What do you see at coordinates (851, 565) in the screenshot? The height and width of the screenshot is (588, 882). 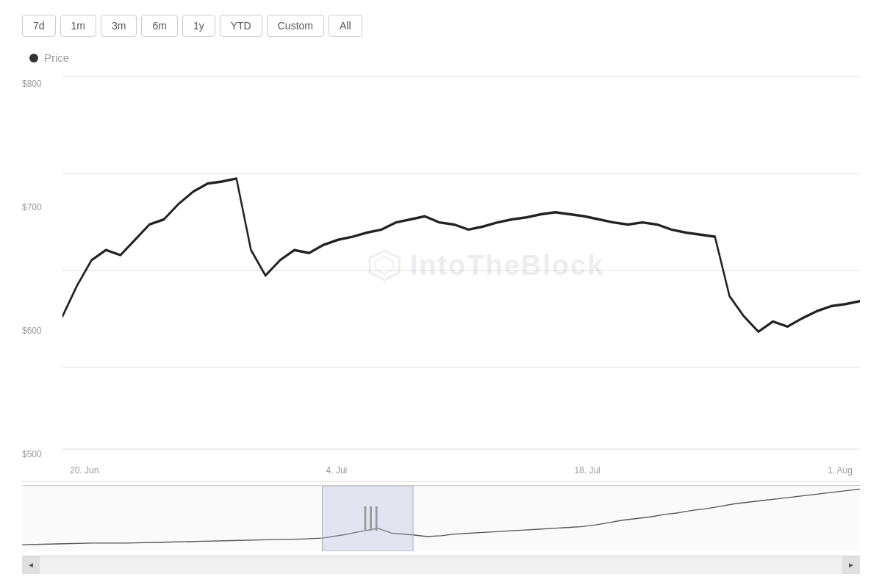 I see `scroll-right-button: ►` at bounding box center [851, 565].